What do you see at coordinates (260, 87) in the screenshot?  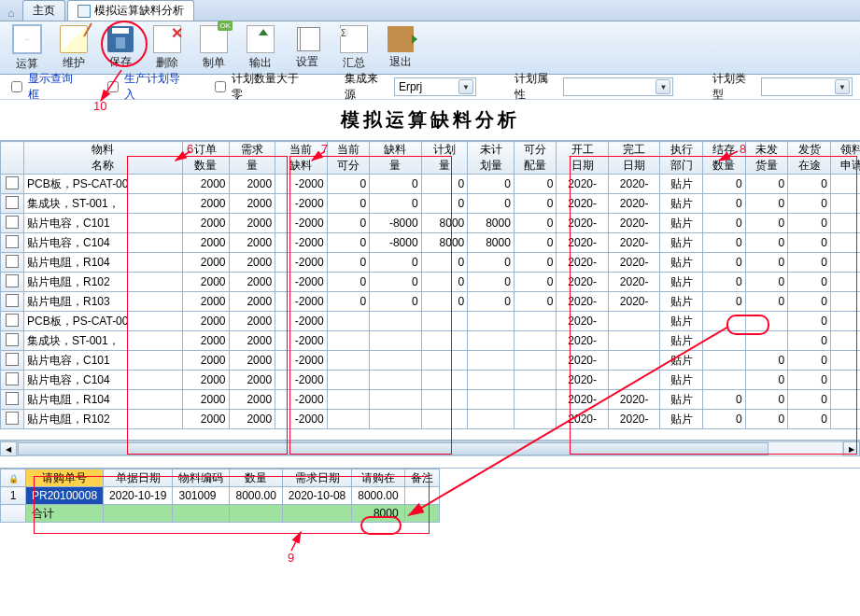 I see `plan-qty-gt-zero-checkbox: 计划数量大于零` at bounding box center [260, 87].